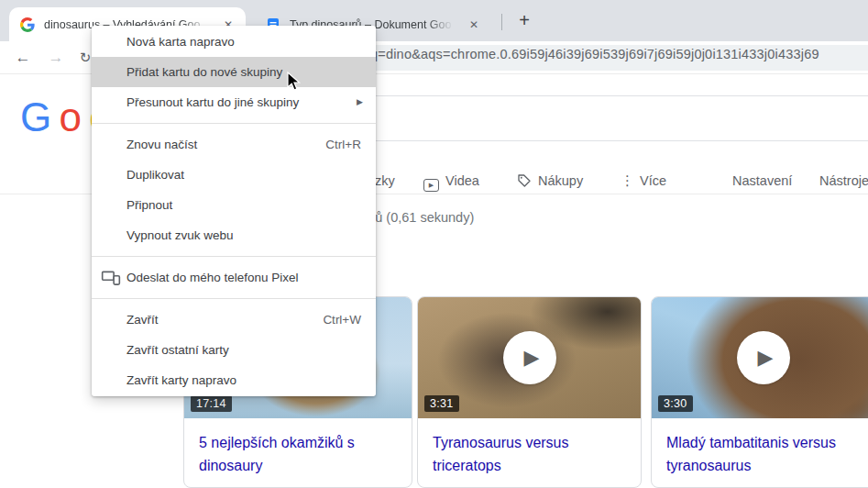  I want to click on submenu-arrow-icon: ▶, so click(359, 103).